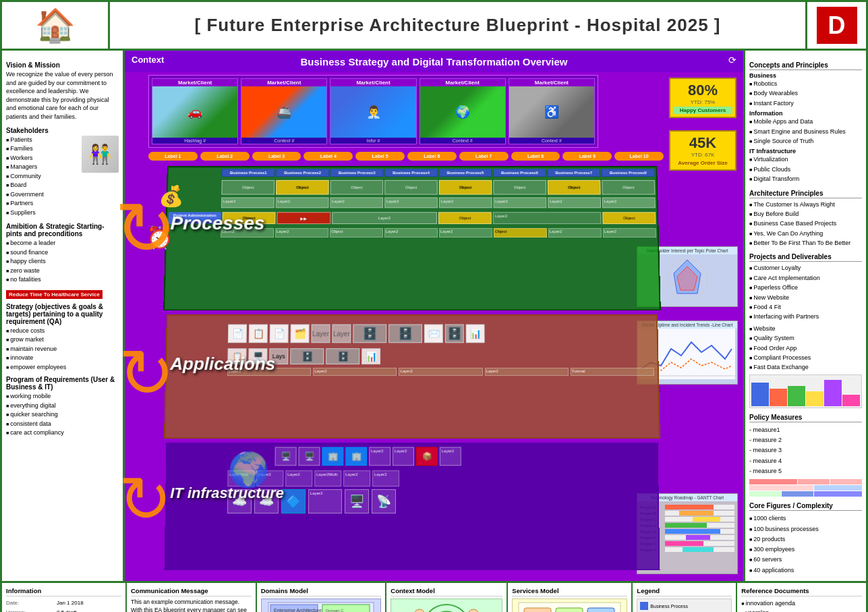  Describe the element at coordinates (332, 456) in the screenshot. I see `infra-icon-blue-1: 🏢` at that location.